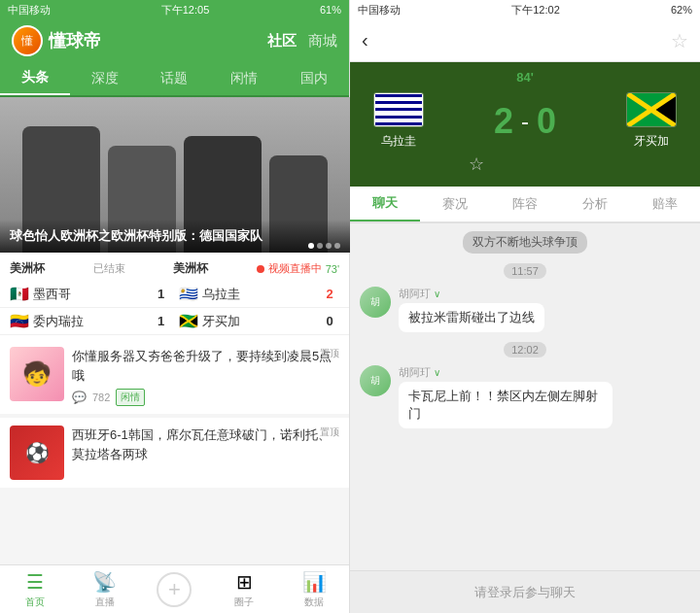 The height and width of the screenshot is (613, 700). I want to click on nav-home: ☰ 首页, so click(35, 589).